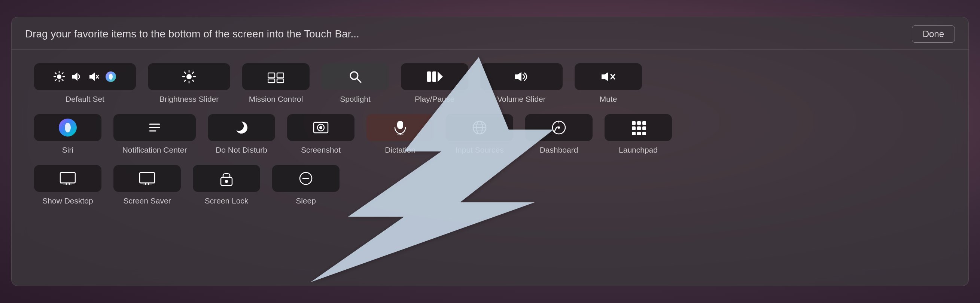  What do you see at coordinates (638, 150) in the screenshot?
I see `launchpad-label: Launchpad` at bounding box center [638, 150].